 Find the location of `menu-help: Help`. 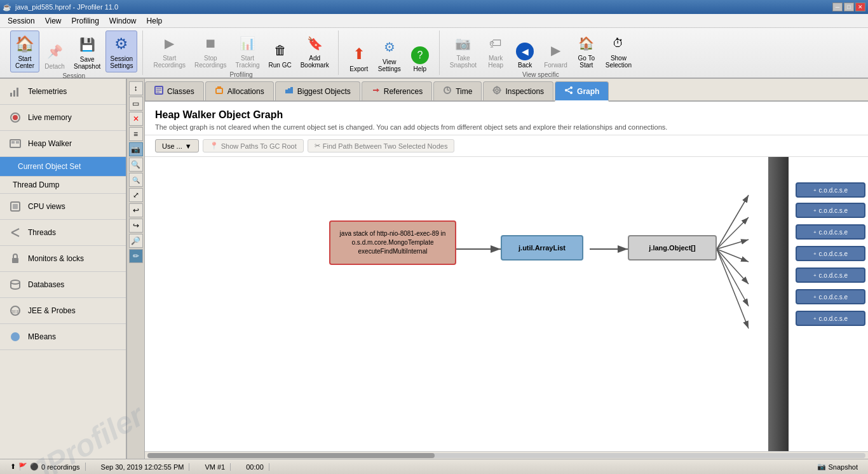

menu-help: Help is located at coordinates (155, 21).